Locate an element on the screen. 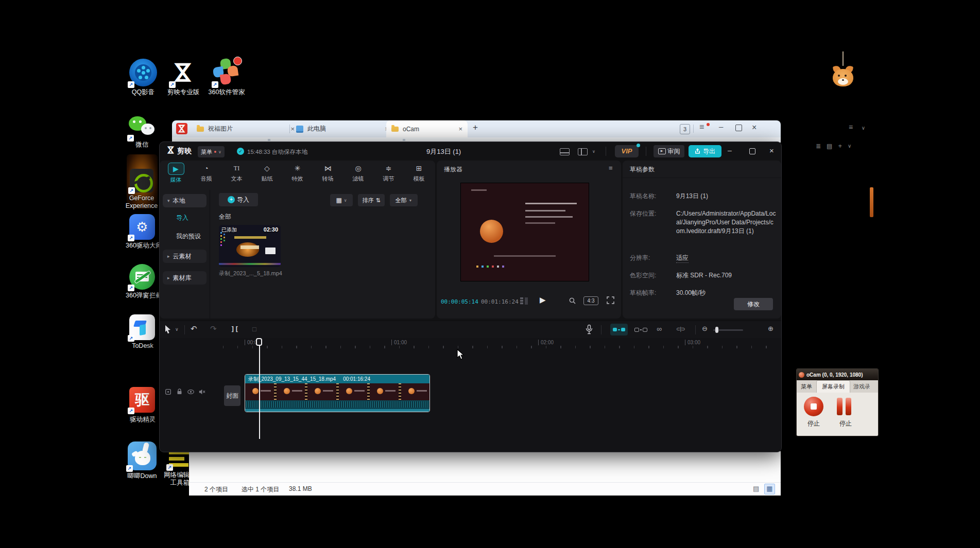 The height and width of the screenshot is (548, 980). plus-icon: + is located at coordinates (840, 146).